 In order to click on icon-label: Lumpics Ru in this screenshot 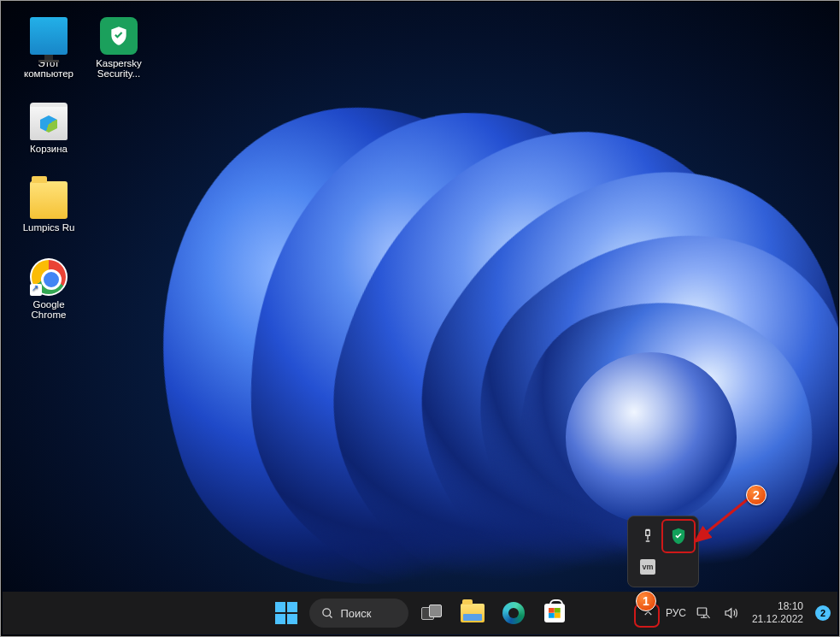, I will do `click(49, 227)`.